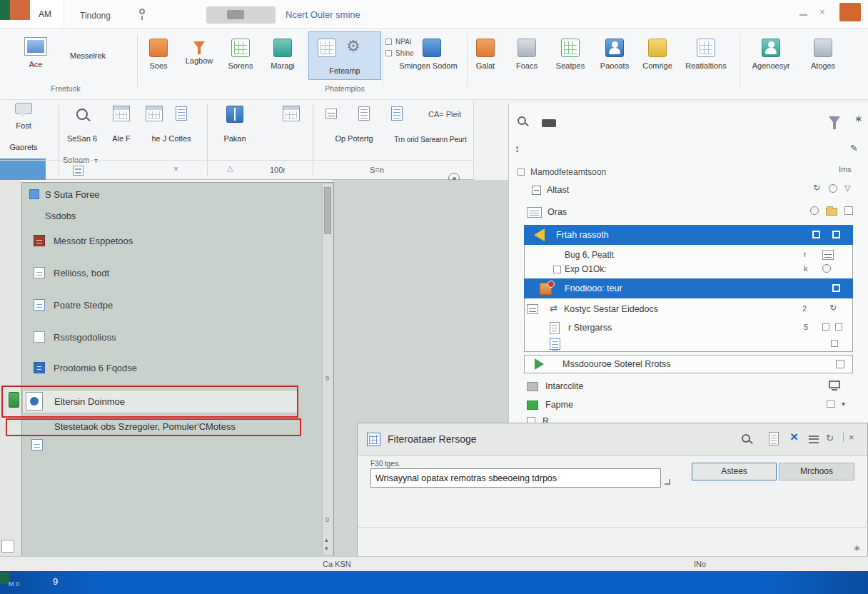 The image size is (868, 594). What do you see at coordinates (771, 54) in the screenshot?
I see `ribbon-button-agenoesyr: Agenoesyr` at bounding box center [771, 54].